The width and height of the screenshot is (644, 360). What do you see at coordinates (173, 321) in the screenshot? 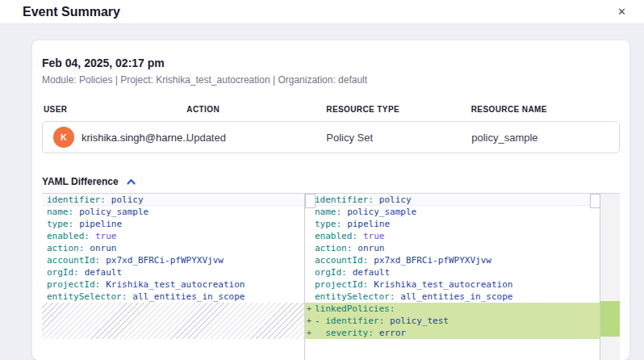
I see `diff-empty-placeholder` at bounding box center [173, 321].